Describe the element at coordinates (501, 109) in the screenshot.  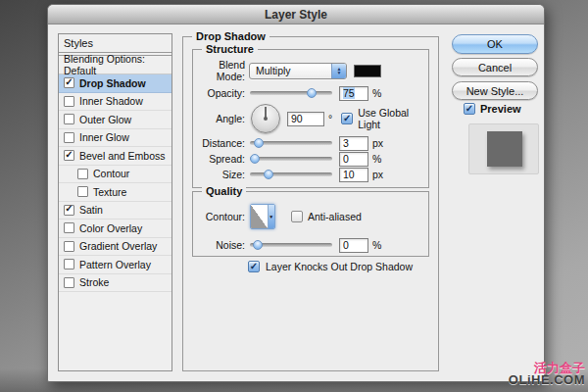
I see `preview-label: Preview` at that location.